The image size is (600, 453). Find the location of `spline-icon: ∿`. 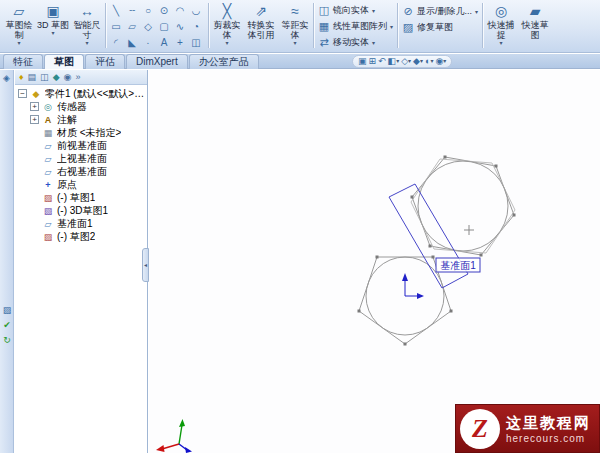

spline-icon: ∿ is located at coordinates (180, 27).